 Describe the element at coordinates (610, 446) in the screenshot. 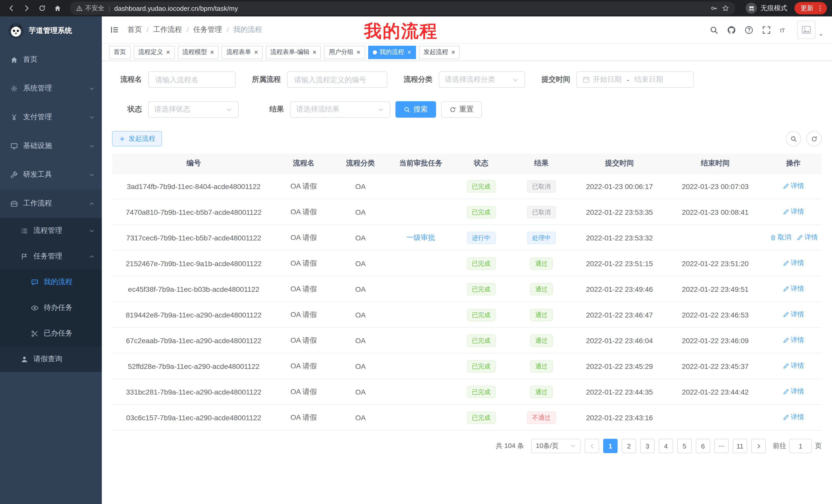

I see `page-button-1: 1` at that location.